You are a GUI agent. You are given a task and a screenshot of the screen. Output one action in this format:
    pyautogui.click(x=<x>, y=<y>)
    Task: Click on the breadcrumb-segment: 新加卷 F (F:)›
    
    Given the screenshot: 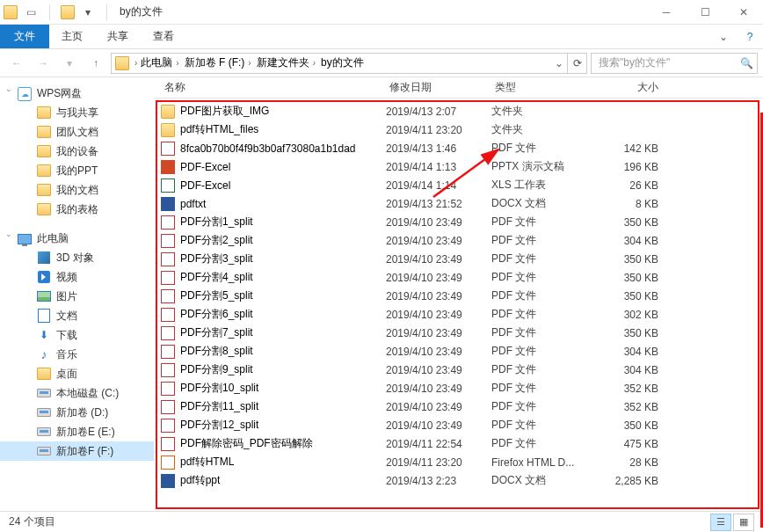 What is the action you would take?
    pyautogui.click(x=219, y=63)
    